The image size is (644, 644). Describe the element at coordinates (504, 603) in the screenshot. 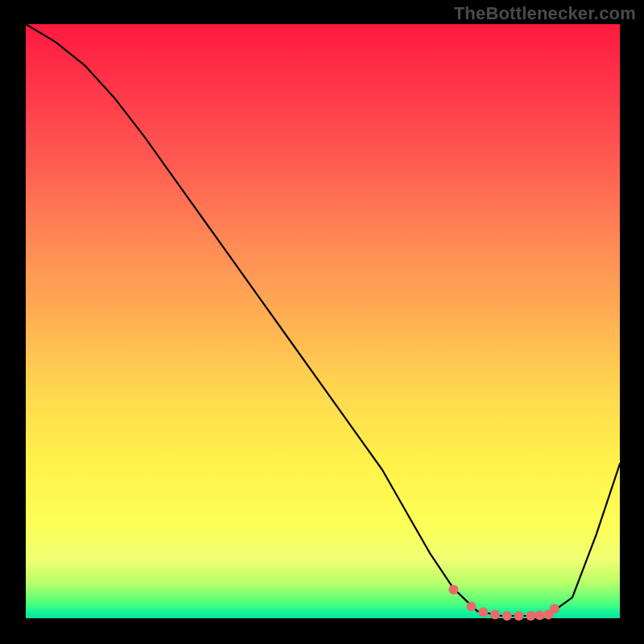

I see `optimal-markers` at that location.